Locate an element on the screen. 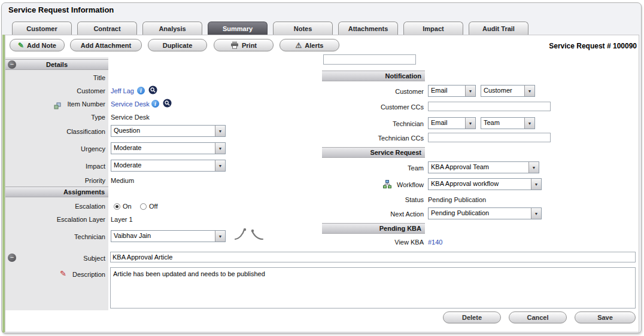 The image size is (644, 336). tab-summary: Summary is located at coordinates (238, 29).